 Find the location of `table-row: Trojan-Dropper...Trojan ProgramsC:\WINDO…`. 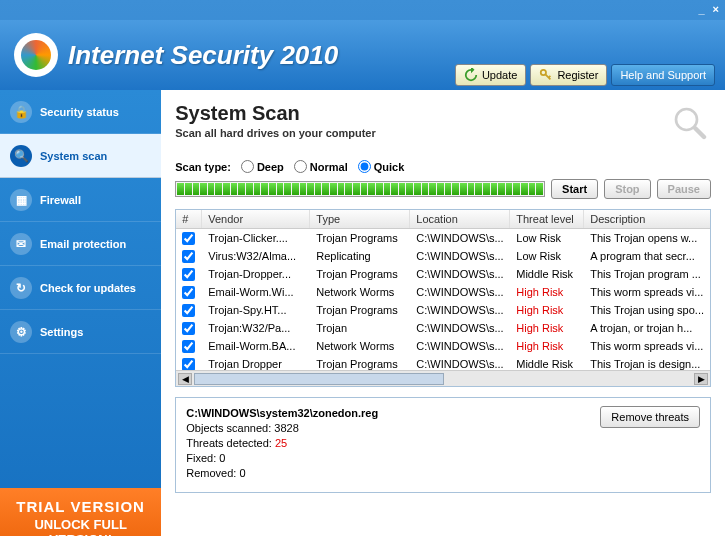

table-row: Trojan-Dropper...Trojan ProgramsC:\WINDO… is located at coordinates (443, 274).